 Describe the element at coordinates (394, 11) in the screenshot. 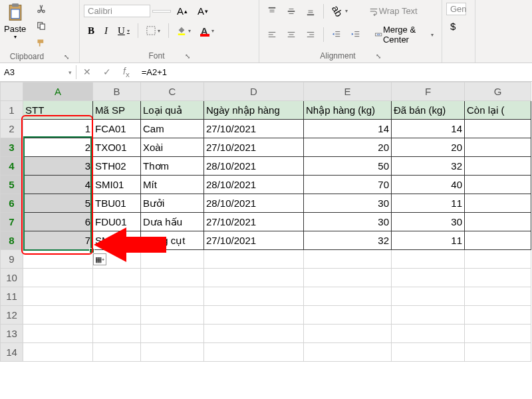

I see `wrap-text-button: Wrap Text` at that location.